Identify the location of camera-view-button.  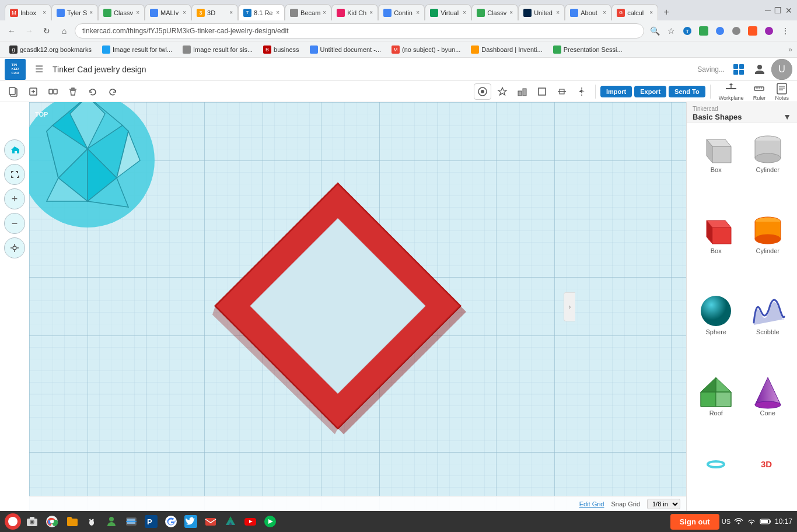
(483, 92).